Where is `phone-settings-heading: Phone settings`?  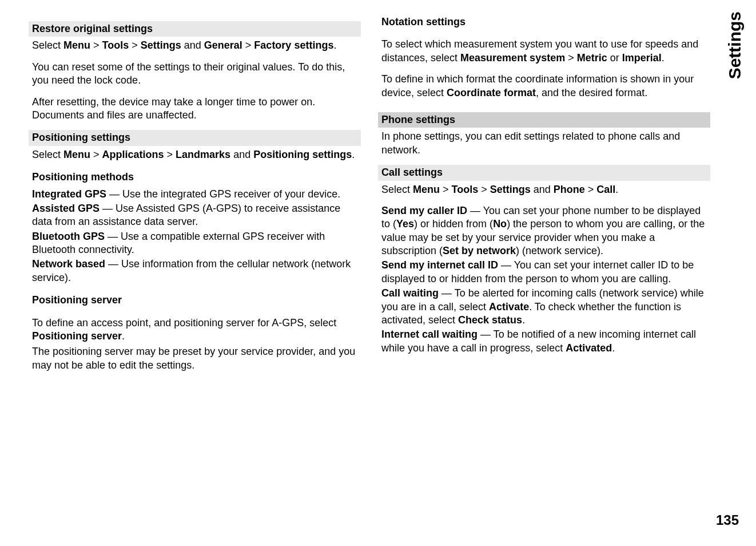
phone-settings-heading: Phone settings is located at coordinates (544, 120).